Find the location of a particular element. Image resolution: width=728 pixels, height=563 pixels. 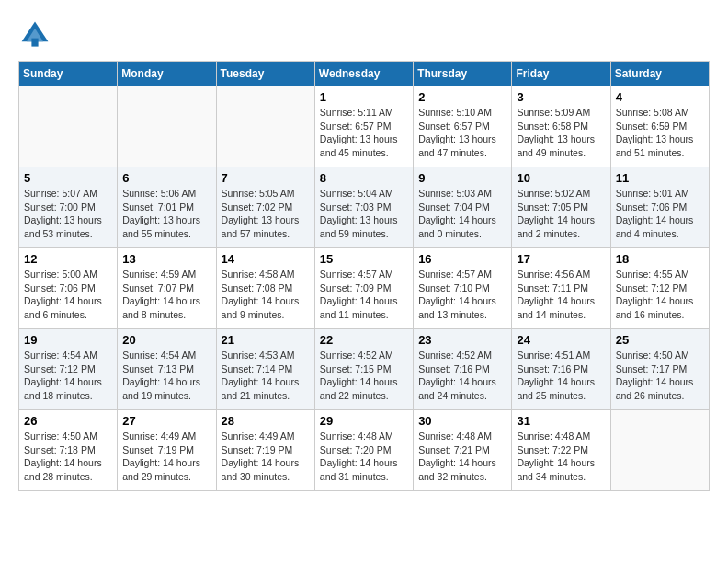

day-detail: Sunrise: 5:02 AM Sunset: 7:05 PM Dayligh… is located at coordinates (561, 213).